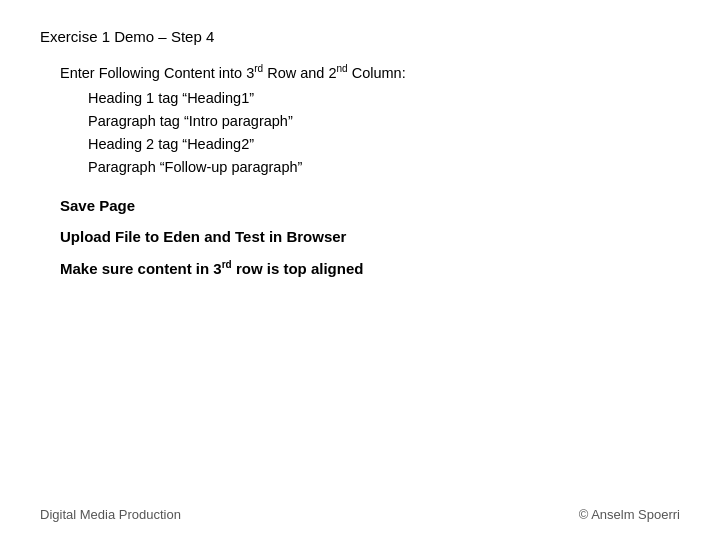  Describe the element at coordinates (212, 268) in the screenshot. I see `make-sure-text: Make sure content in 3rd row is top alig…` at that location.